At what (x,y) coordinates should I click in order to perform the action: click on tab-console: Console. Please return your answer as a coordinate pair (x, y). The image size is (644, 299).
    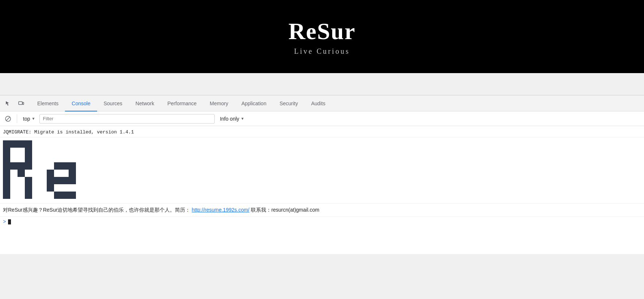
    Looking at the image, I should click on (81, 103).